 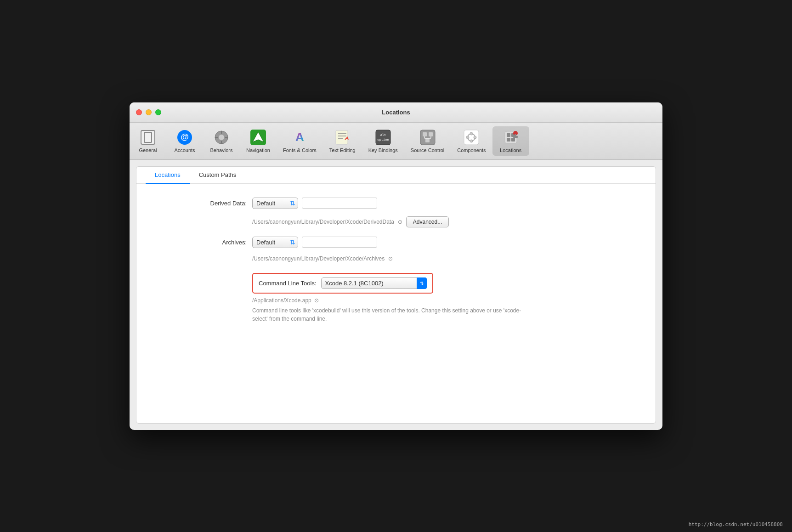 What do you see at coordinates (471, 150) in the screenshot?
I see `toolbar-label-components: Components` at bounding box center [471, 150].